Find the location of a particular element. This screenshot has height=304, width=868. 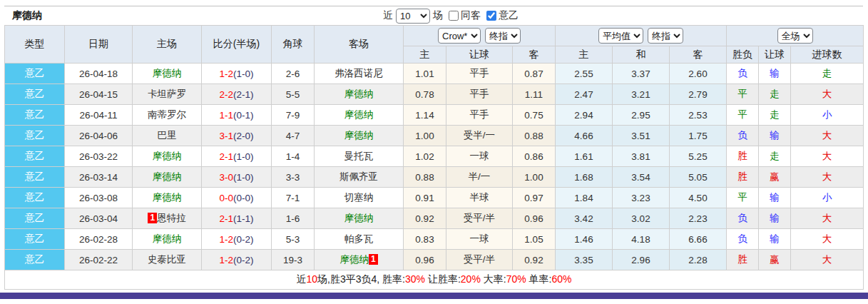

cell-avg-1: 4.18 is located at coordinates (641, 240).